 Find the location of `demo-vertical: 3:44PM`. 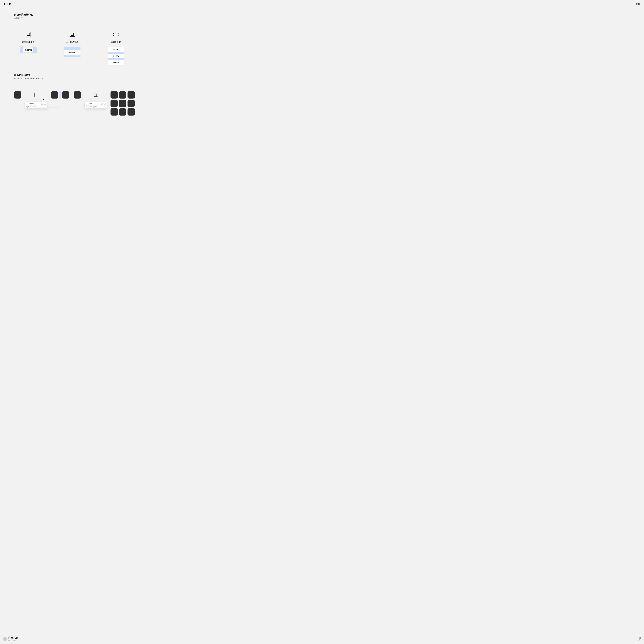

demo-vertical: 3:44PM is located at coordinates (72, 52).